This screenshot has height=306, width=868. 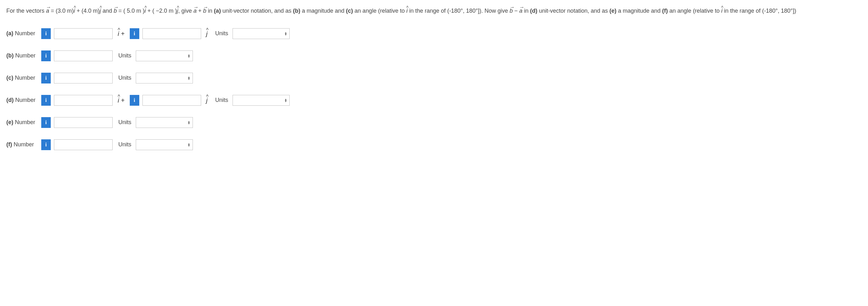 What do you see at coordinates (24, 144) in the screenshot?
I see `number-label-f: Number` at bounding box center [24, 144].